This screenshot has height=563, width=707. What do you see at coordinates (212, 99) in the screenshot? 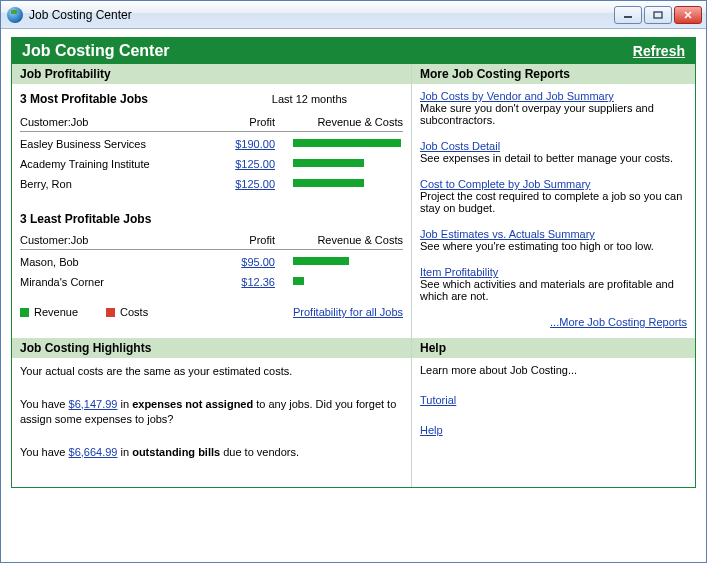
I see `most-profitable-header-row: 3 Most Profitable Jobs Last 12 months` at bounding box center [212, 99].